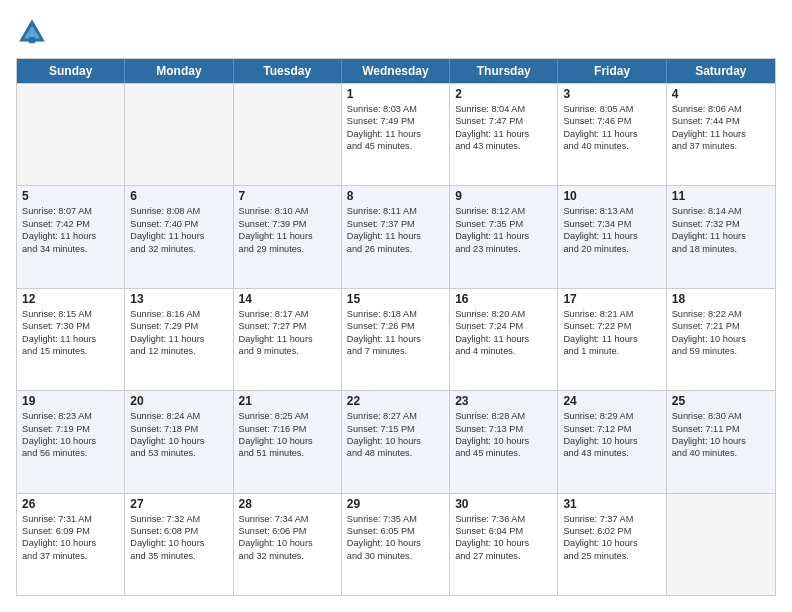  I want to click on cell-info-line: Sunrise: 8:27 AM, so click(396, 416).